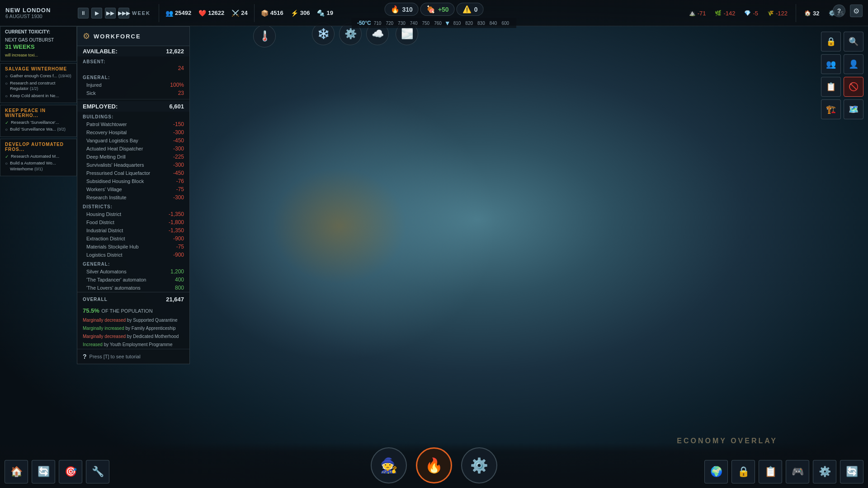 The image size is (868, 488). Describe the element at coordinates (133, 310) in the screenshot. I see `pct-row: 75.5% OF THE POPULATION` at that location.